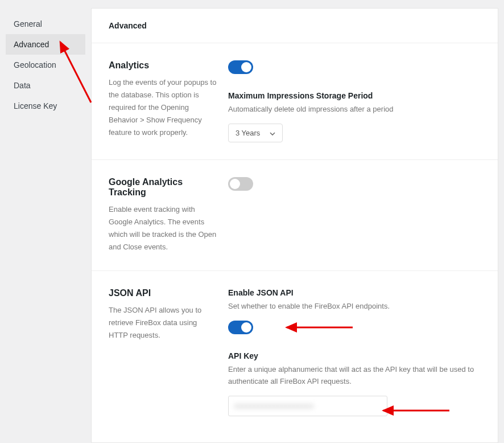 The height and width of the screenshot is (443, 504). What do you see at coordinates (163, 65) in the screenshot?
I see `analytics-title: Analytics` at bounding box center [163, 65].